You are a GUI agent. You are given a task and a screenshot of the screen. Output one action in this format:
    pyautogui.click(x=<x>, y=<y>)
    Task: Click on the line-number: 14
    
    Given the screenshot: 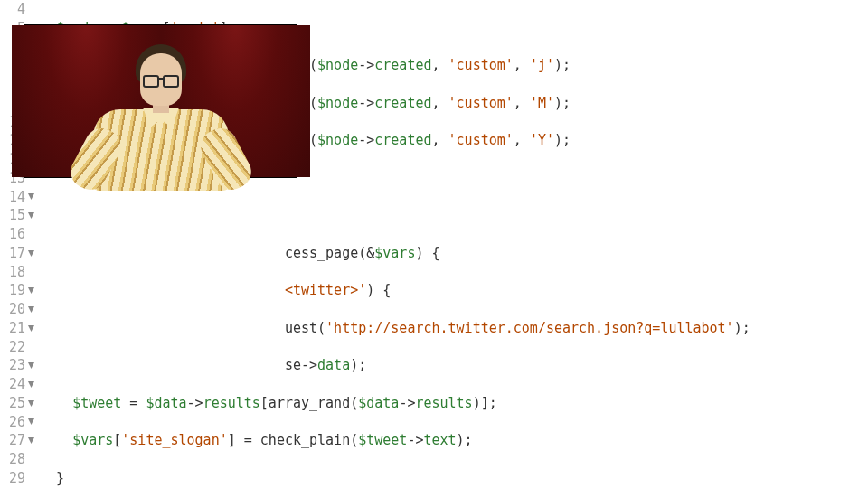 What is the action you would take?
    pyautogui.click(x=14, y=197)
    